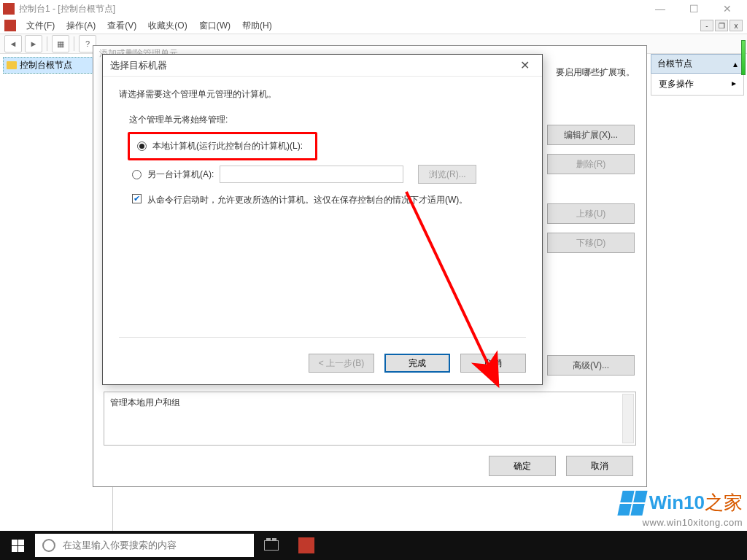 Image resolution: width=747 pixels, height=560 pixels. What do you see at coordinates (10, 26) in the screenshot?
I see `doc-icon` at bounding box center [10, 26].